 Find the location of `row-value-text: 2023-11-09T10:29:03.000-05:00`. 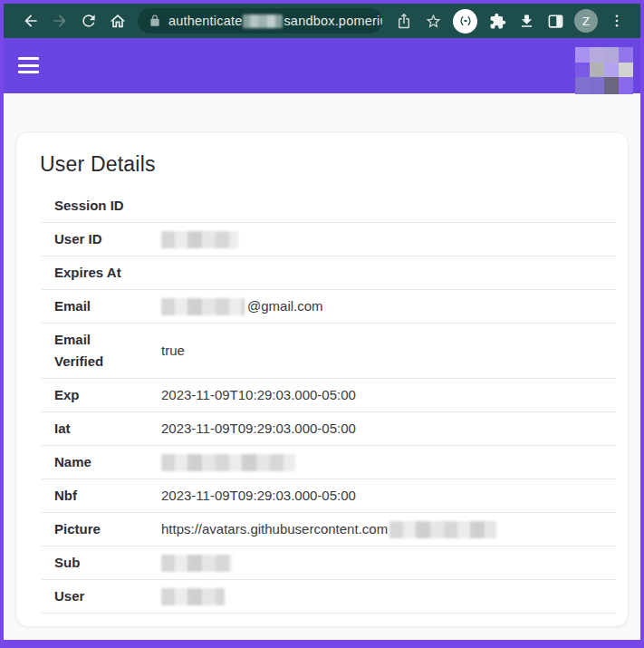

row-value-text: 2023-11-09T10:29:03.000-05:00 is located at coordinates (259, 395).